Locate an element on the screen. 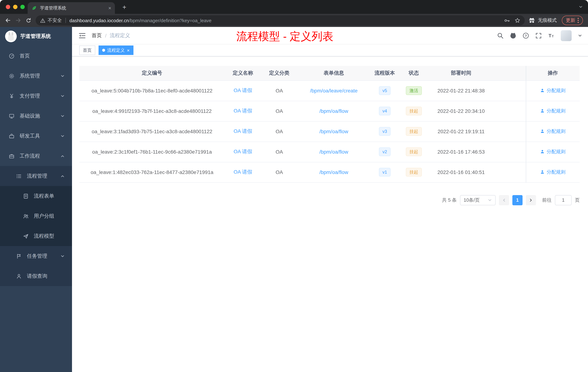 Image resolution: width=588 pixels, height=372 pixels. sidebar-item-workflow: 工作流程 is located at coordinates (36, 156).